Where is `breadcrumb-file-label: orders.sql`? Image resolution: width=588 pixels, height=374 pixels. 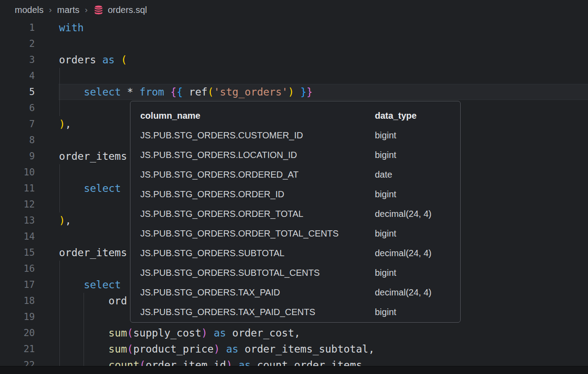
breadcrumb-file-label: orders.sql is located at coordinates (127, 10).